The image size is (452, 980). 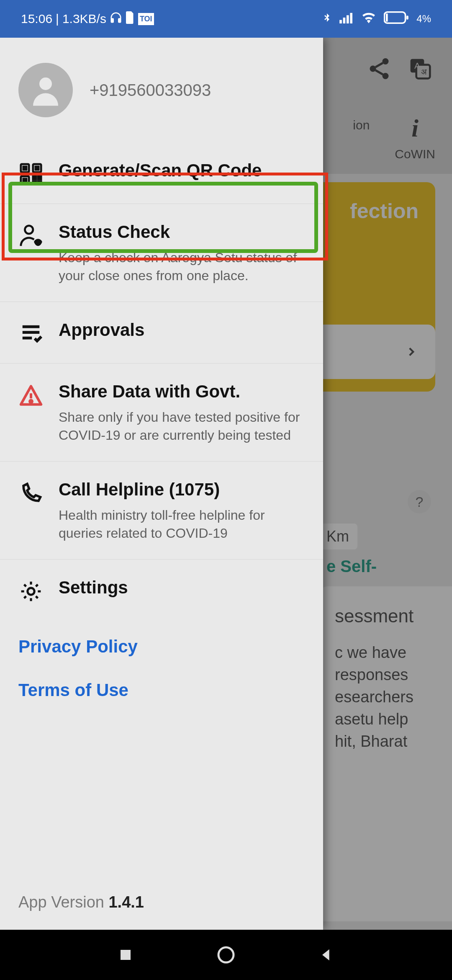 I want to click on gear-icon, so click(x=31, y=591).